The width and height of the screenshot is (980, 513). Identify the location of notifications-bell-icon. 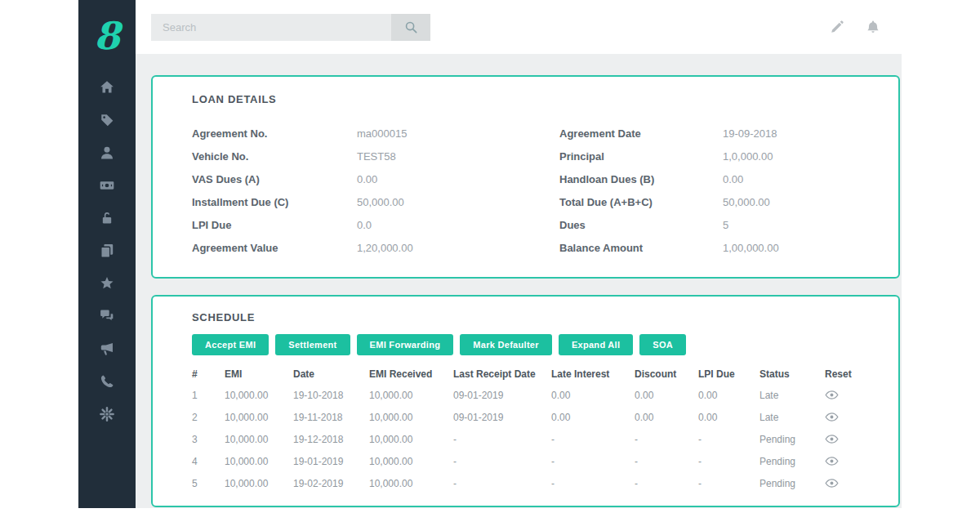
(873, 27).